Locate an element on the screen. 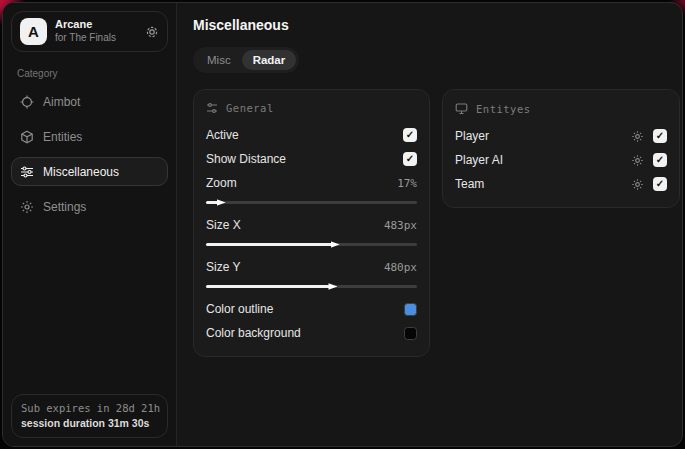 The width and height of the screenshot is (685, 449). zoom-slider is located at coordinates (312, 202).